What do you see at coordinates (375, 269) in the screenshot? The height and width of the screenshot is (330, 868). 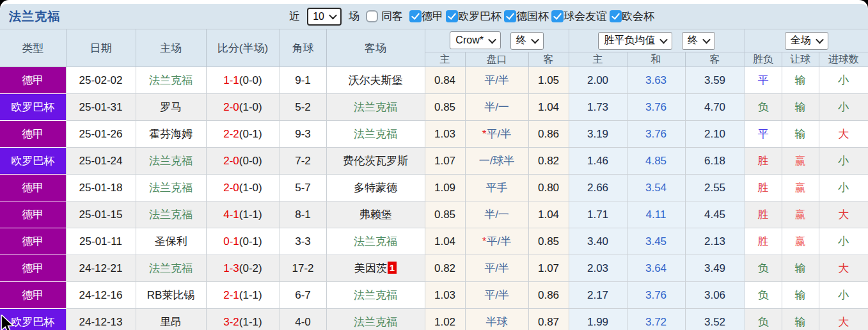 I see `team-name: 美因茨1` at bounding box center [375, 269].